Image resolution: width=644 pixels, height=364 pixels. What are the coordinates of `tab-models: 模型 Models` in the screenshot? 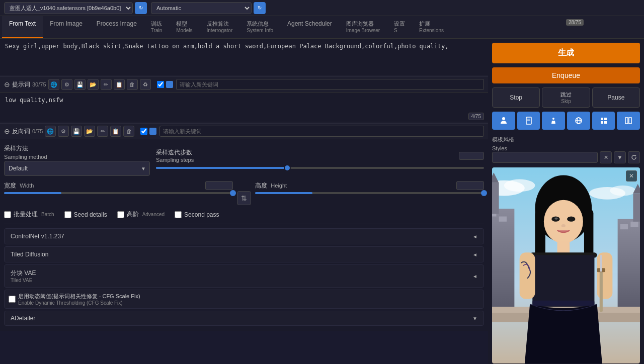 It's located at (184, 27).